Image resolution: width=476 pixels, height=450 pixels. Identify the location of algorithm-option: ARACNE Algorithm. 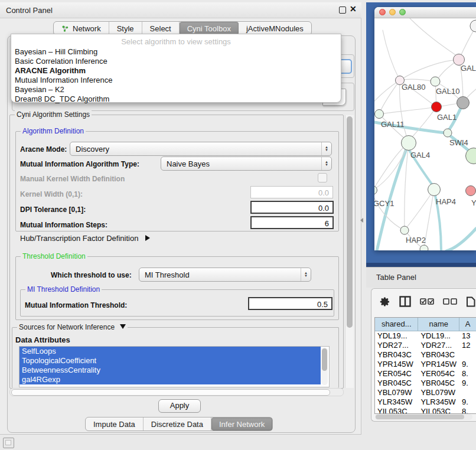
(176, 71).